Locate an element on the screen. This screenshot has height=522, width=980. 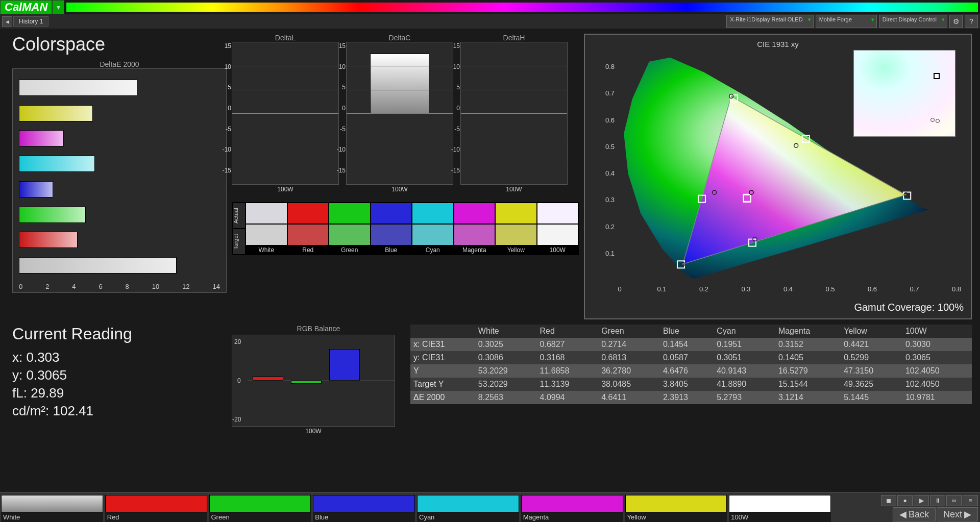
stop-icon: ◼ is located at coordinates (889, 501).